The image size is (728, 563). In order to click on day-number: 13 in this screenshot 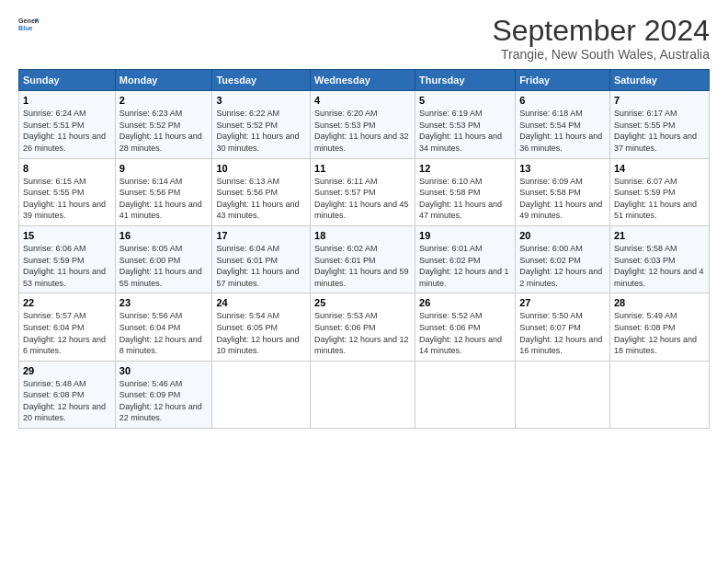, I will do `click(563, 168)`.